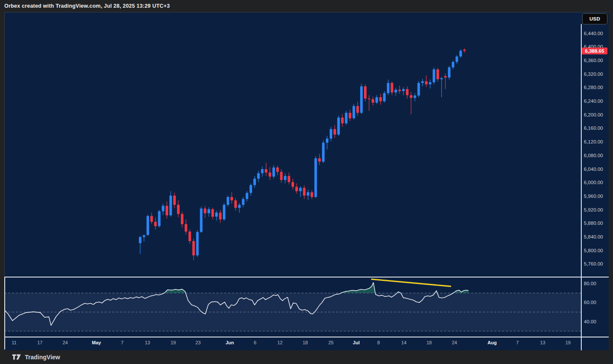 This screenshot has height=364, width=613. I want to click on currency-toggle-button: USD, so click(595, 19).